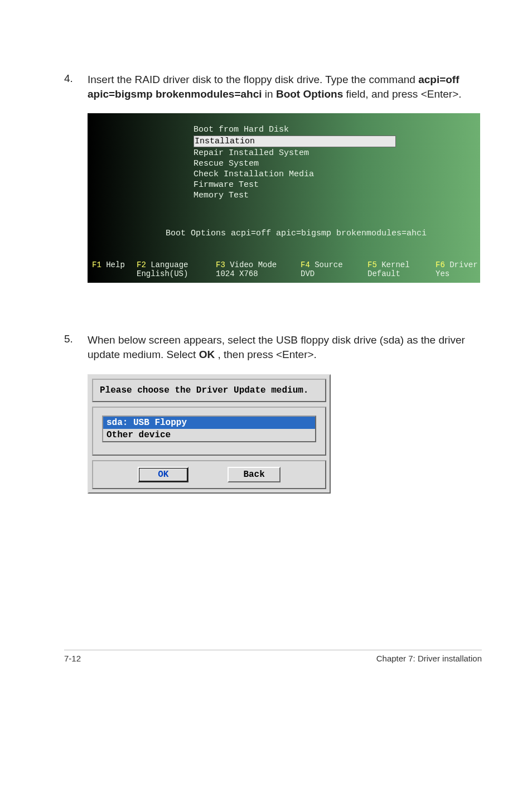 This screenshot has width=532, height=802. I want to click on chapter-title: Chapter 7: Driver installation, so click(429, 658).